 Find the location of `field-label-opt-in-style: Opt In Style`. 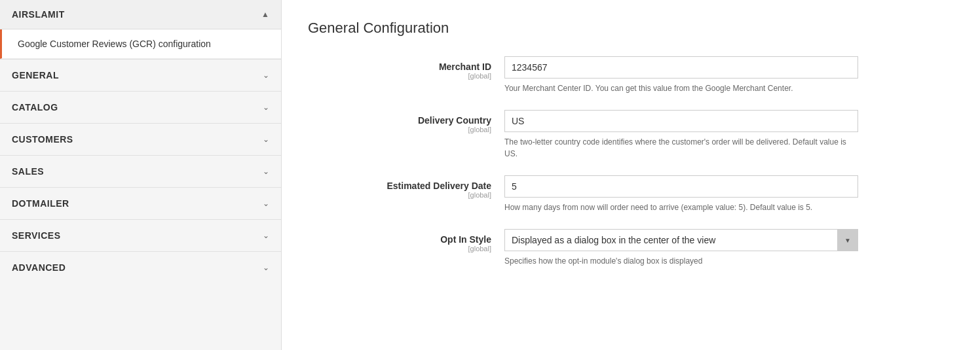

field-label-opt-in-style: Opt In Style is located at coordinates (400, 239).